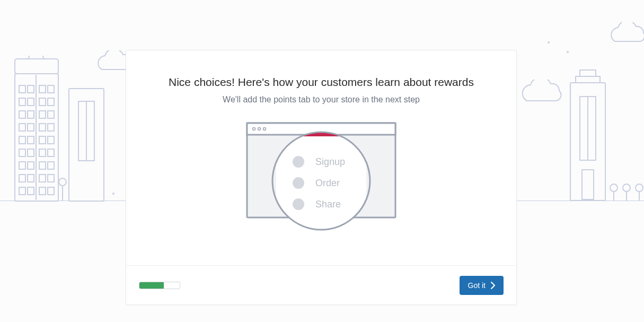  I want to click on illustration-item-1: Signup, so click(330, 162).